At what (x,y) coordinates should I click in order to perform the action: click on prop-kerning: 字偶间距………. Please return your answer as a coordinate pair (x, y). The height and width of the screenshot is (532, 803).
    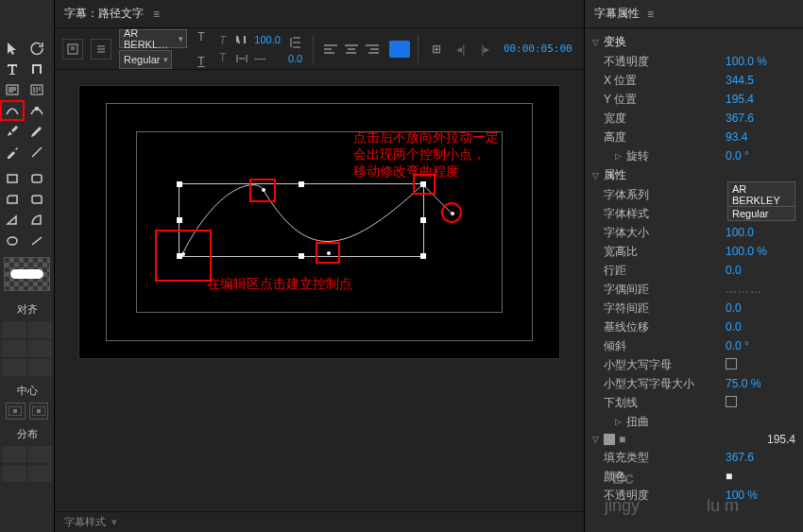
    Looking at the image, I should click on (693, 289).